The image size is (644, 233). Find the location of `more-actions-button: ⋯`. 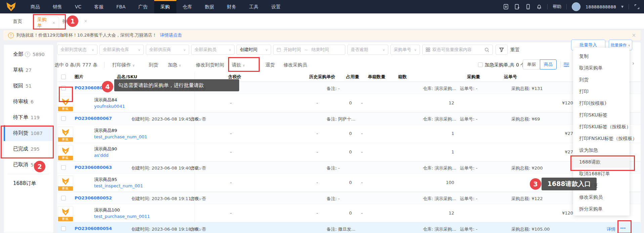

more-actions-button: ⋯ is located at coordinates (623, 228).